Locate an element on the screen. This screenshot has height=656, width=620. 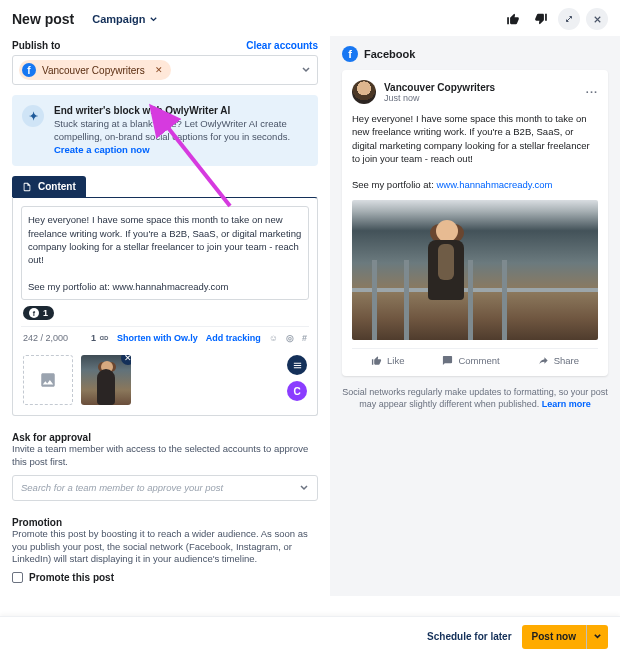
remove-account-button: ✕ is located at coordinates (159, 70).